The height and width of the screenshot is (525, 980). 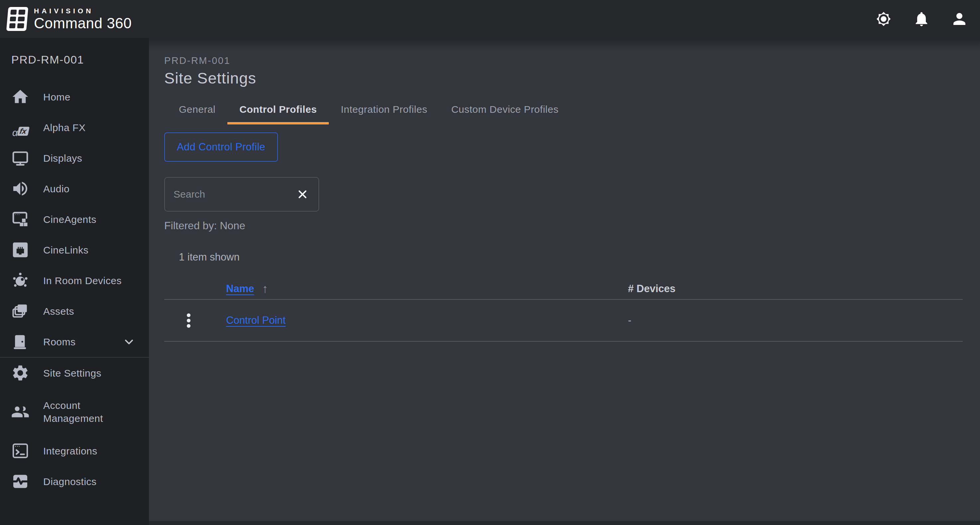 What do you see at coordinates (20, 189) in the screenshot?
I see `audio-icon` at bounding box center [20, 189].